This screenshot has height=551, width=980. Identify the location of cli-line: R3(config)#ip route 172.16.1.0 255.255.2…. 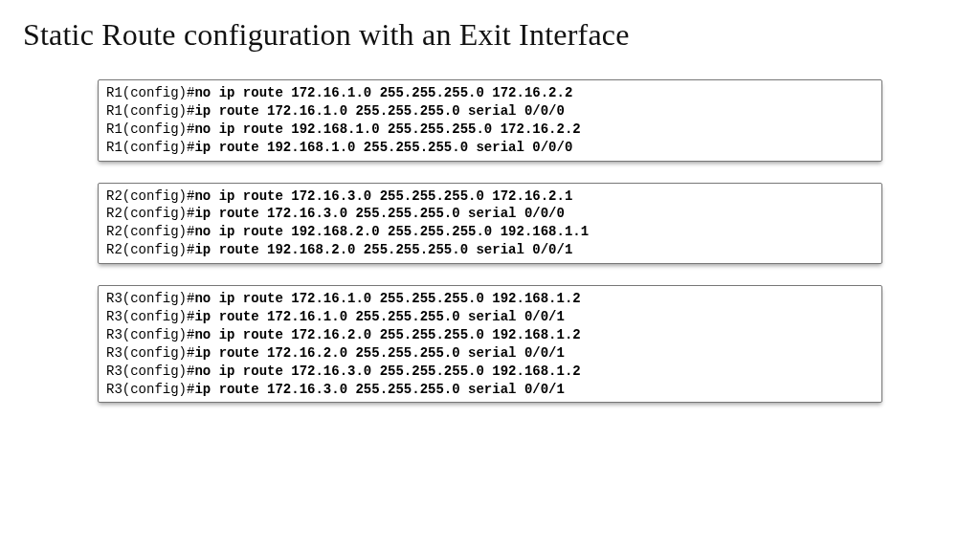
(490, 318).